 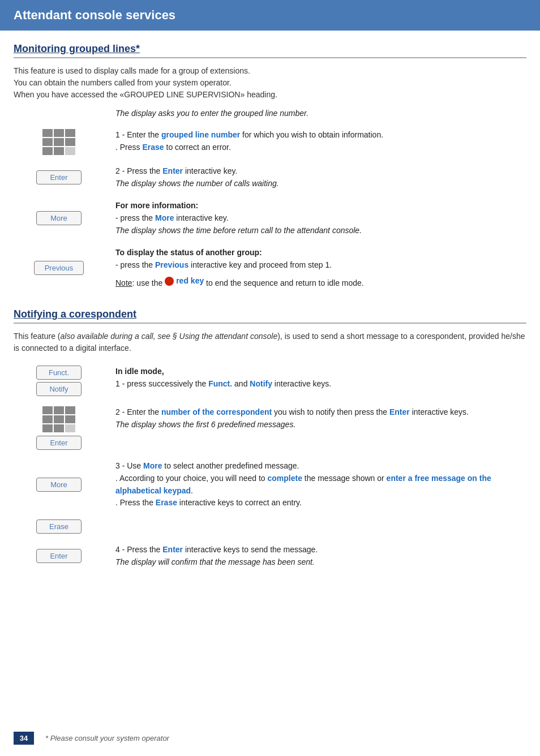 What do you see at coordinates (270, 83) in the screenshot?
I see `section1-intro: This feature is used to display calls ma…` at bounding box center [270, 83].